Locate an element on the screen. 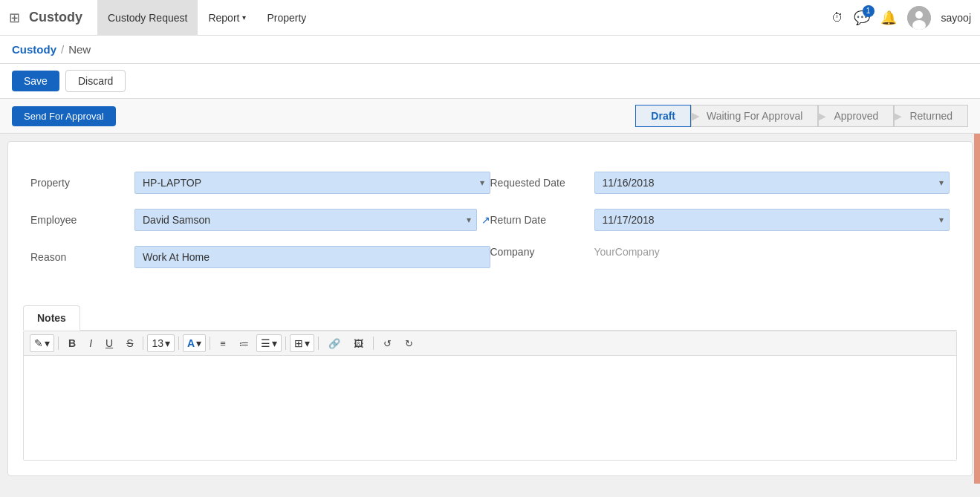 The width and height of the screenshot is (980, 497). edit-icon: ✎ is located at coordinates (39, 343).